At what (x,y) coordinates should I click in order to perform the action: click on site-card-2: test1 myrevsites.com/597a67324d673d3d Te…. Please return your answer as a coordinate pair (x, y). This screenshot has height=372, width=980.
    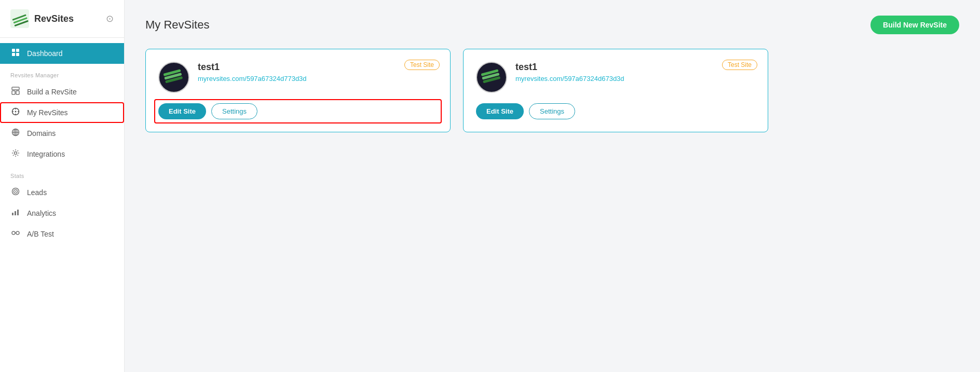
    Looking at the image, I should click on (616, 90).